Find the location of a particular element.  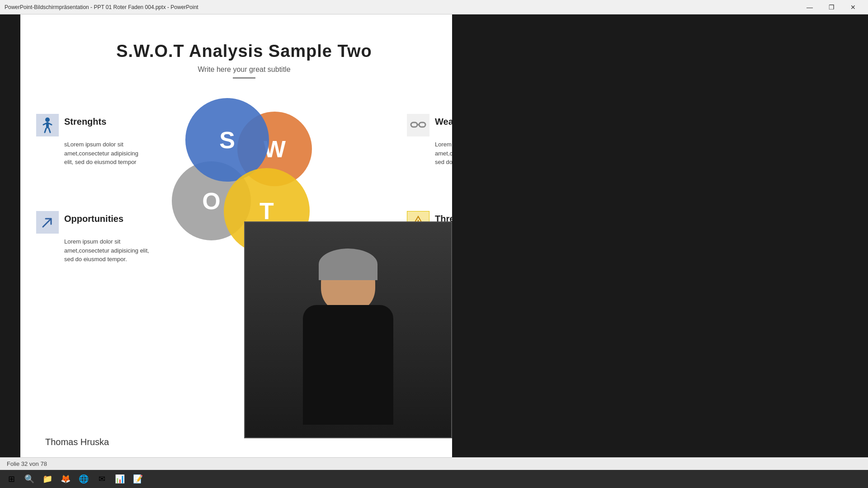

strengths-header: Strenghts is located at coordinates (90, 125).